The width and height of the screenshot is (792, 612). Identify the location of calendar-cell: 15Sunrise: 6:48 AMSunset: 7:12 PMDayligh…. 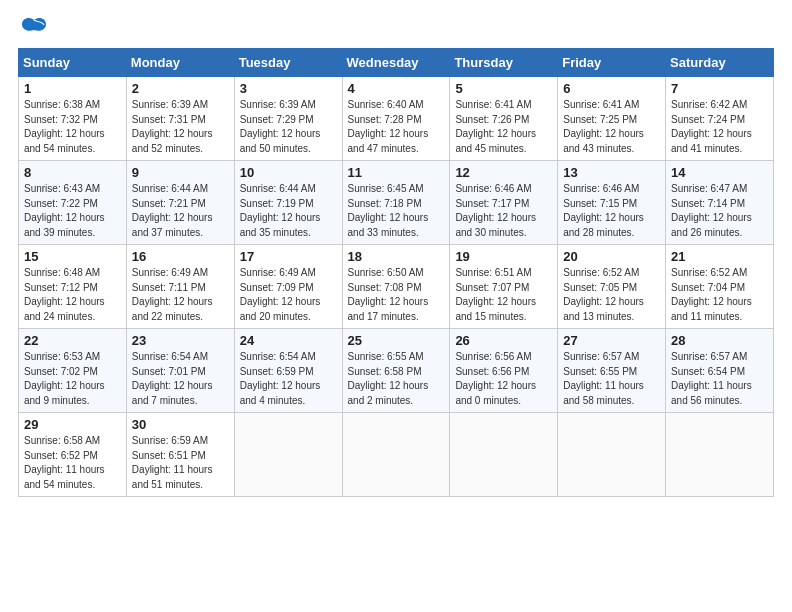
(73, 287).